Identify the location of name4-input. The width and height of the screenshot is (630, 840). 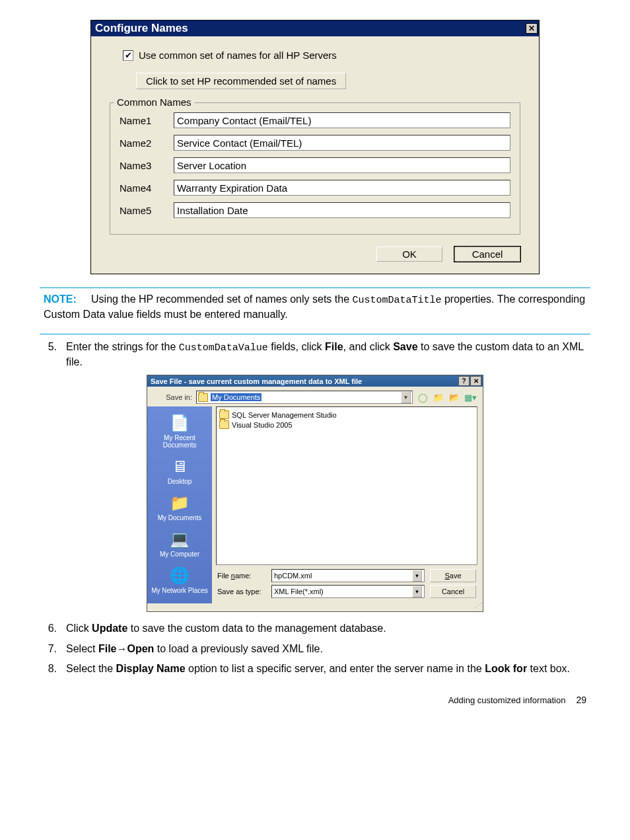
(342, 188).